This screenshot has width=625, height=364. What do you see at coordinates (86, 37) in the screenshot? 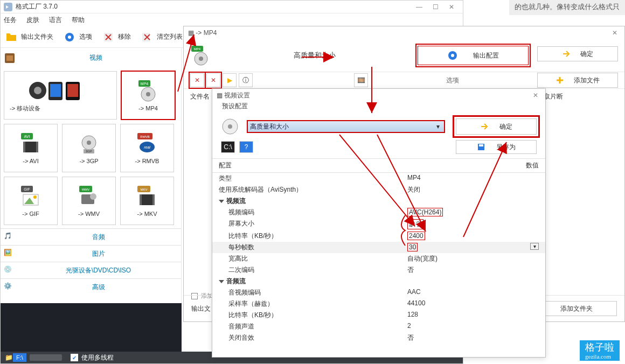
I see `options-label: 选项` at bounding box center [86, 37].